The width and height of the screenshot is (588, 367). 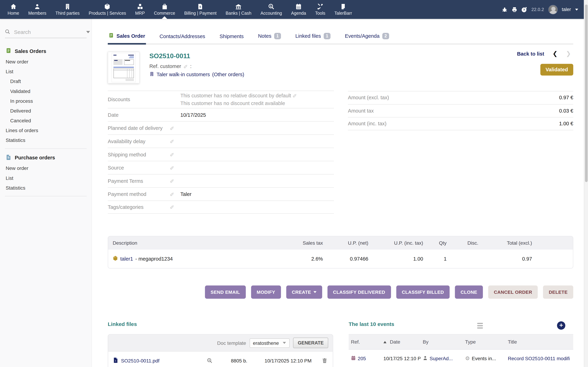 I want to click on search-input, so click(x=48, y=32).